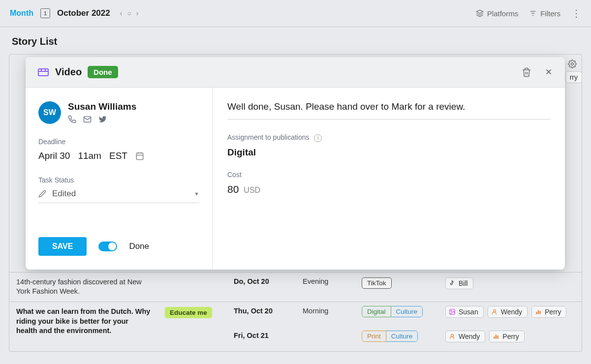 The width and height of the screenshot is (591, 364). Describe the element at coordinates (118, 156) in the screenshot. I see `deadline-tz: EST` at that location.